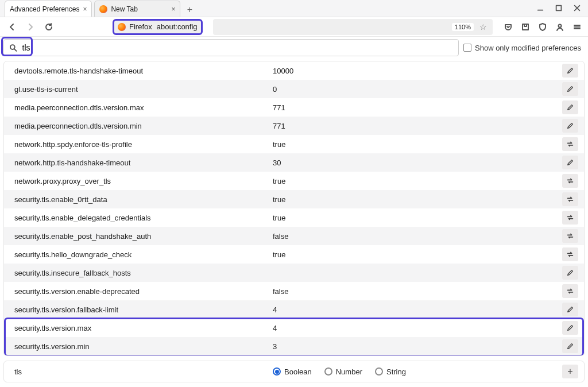 Image resolution: width=588 pixels, height=387 pixels. Describe the element at coordinates (294, 89) in the screenshot. I see `pref-row: gl.use-tls-is-current0` at that location.